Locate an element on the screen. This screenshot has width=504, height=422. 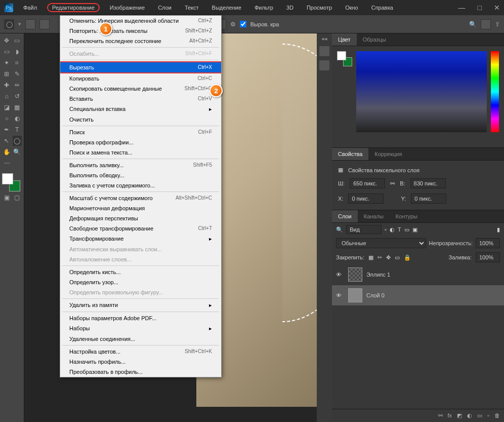
dodge-tool: ◐ is located at coordinates (17, 119).